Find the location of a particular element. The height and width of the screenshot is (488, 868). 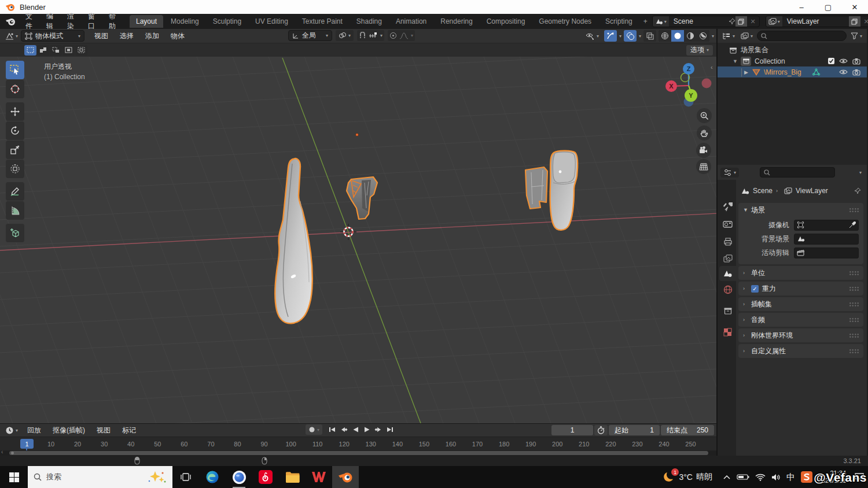

panel-gravity: › ✓ 重力 is located at coordinates (801, 289).